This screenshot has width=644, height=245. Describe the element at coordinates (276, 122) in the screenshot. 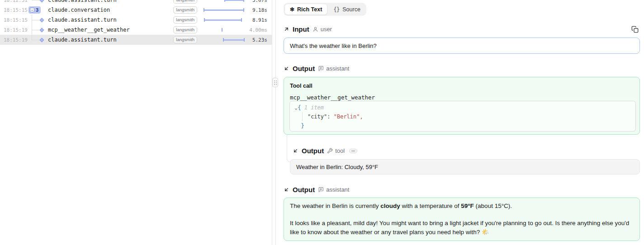

I see `panel-divider` at that location.